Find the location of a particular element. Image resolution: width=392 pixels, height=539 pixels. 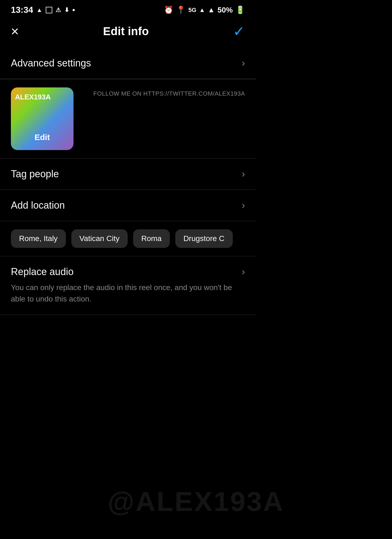

advanced-settings-label: Advanced settings is located at coordinates (51, 63).